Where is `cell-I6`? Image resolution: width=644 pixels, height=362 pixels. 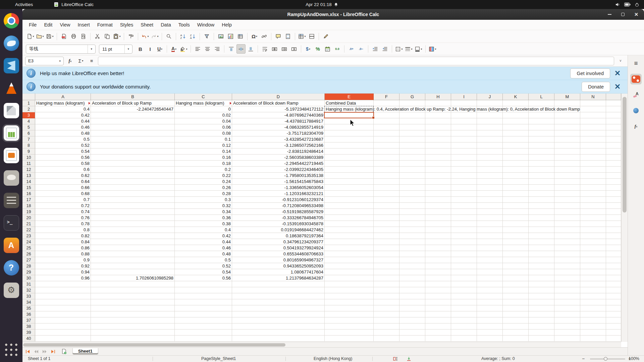 cell-I6 is located at coordinates (464, 133).